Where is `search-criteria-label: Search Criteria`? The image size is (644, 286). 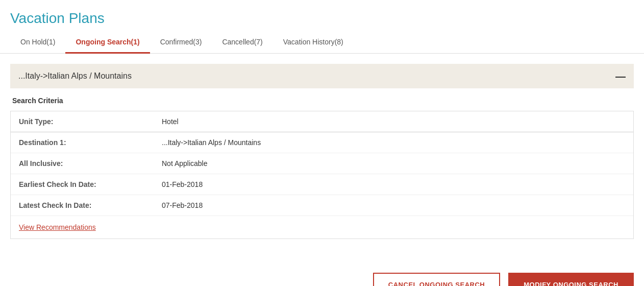 search-criteria-label: Search Criteria is located at coordinates (322, 104).